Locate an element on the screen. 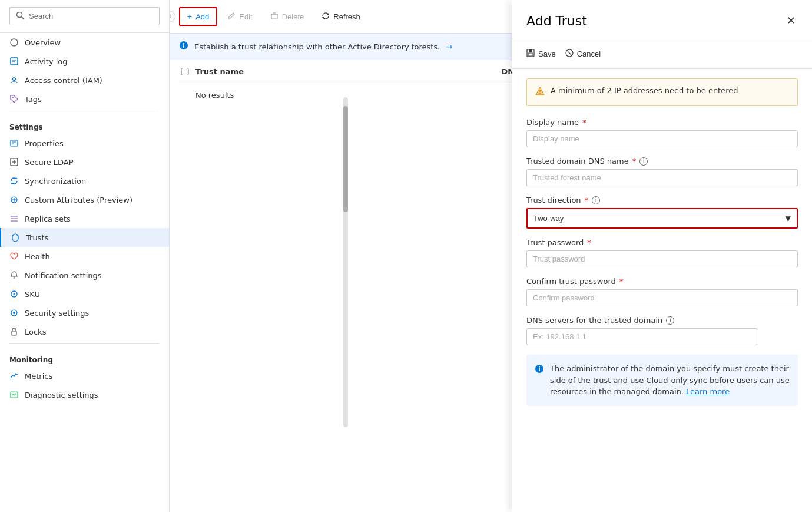  refresh-button: Refresh is located at coordinates (341, 16).